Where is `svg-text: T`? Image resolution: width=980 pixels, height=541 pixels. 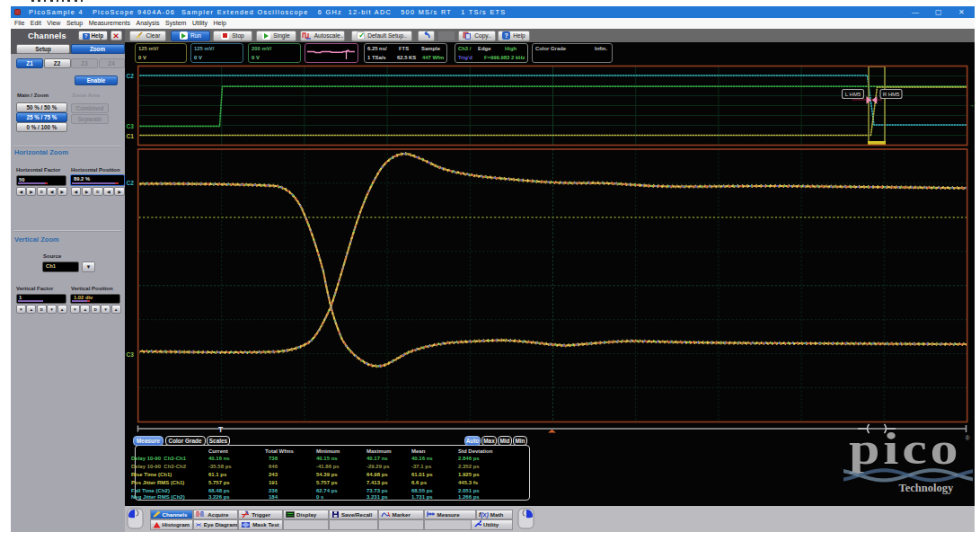 svg-text: T is located at coordinates (221, 430).